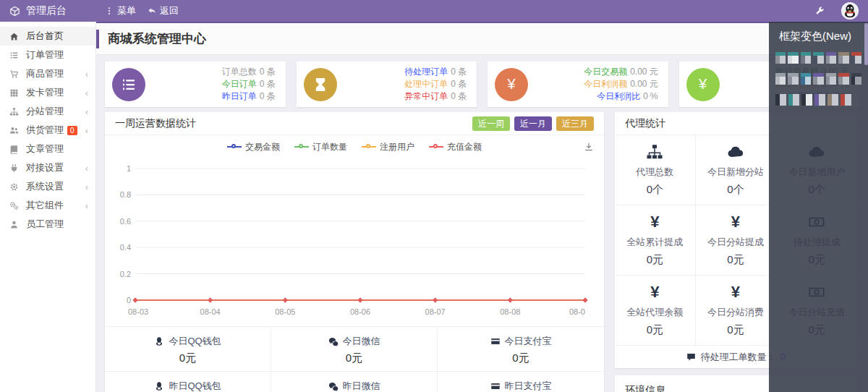  Describe the element at coordinates (46, 11) in the screenshot. I see `app-title: 管理后台` at that location.